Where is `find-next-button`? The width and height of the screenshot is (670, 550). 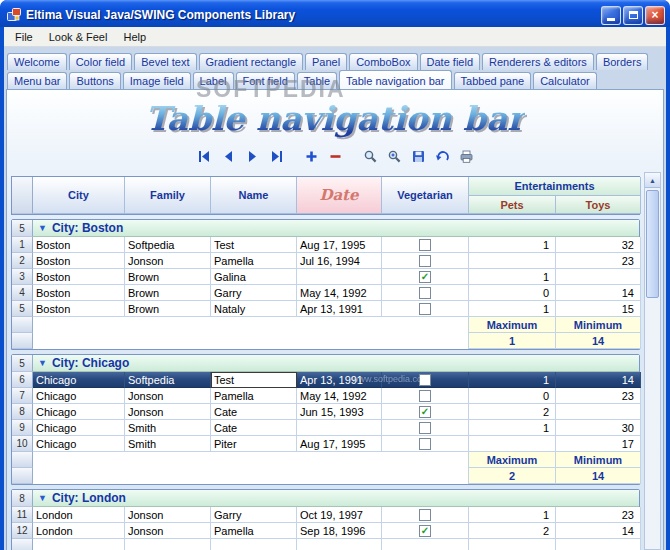
find-next-button is located at coordinates (394, 156).